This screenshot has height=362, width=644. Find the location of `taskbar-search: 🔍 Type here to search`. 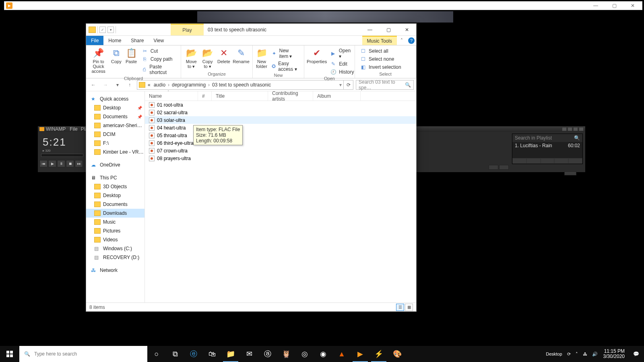

taskbar-search: 🔍 Type here to search is located at coordinates (83, 354).